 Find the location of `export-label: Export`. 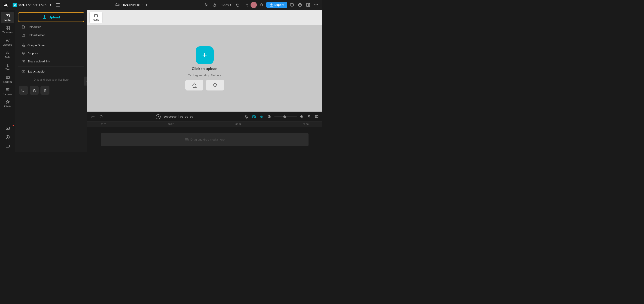

export-label: Export is located at coordinates (279, 5).